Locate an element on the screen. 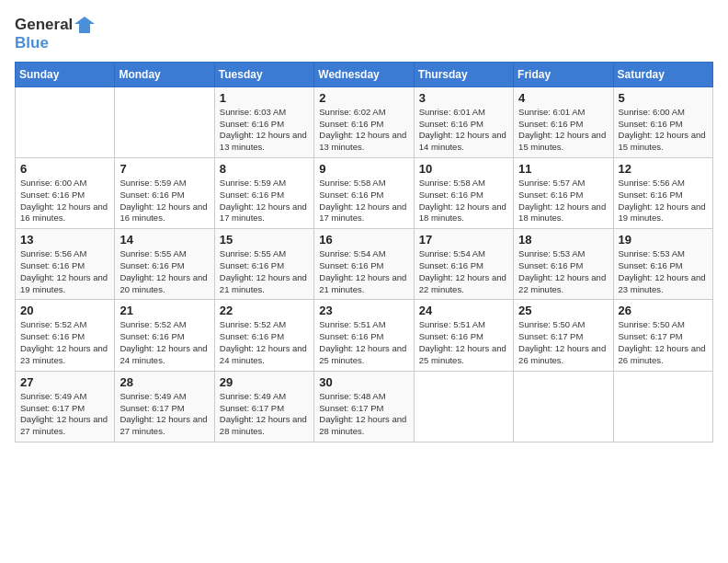 The image size is (728, 563). calendar-cell: 14Sunrise: 5:55 AM Sunset: 6:16 PM Dayli… is located at coordinates (165, 265).